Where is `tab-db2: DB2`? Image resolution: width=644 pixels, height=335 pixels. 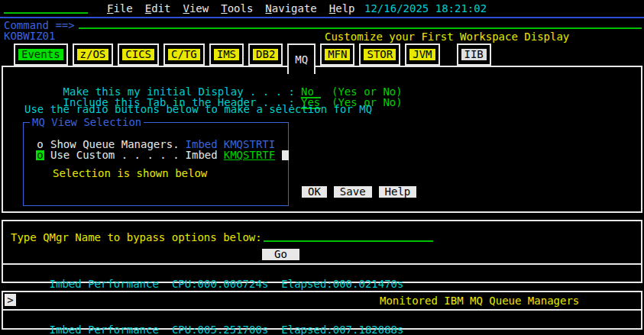
tab-db2: DB2 is located at coordinates (266, 55).